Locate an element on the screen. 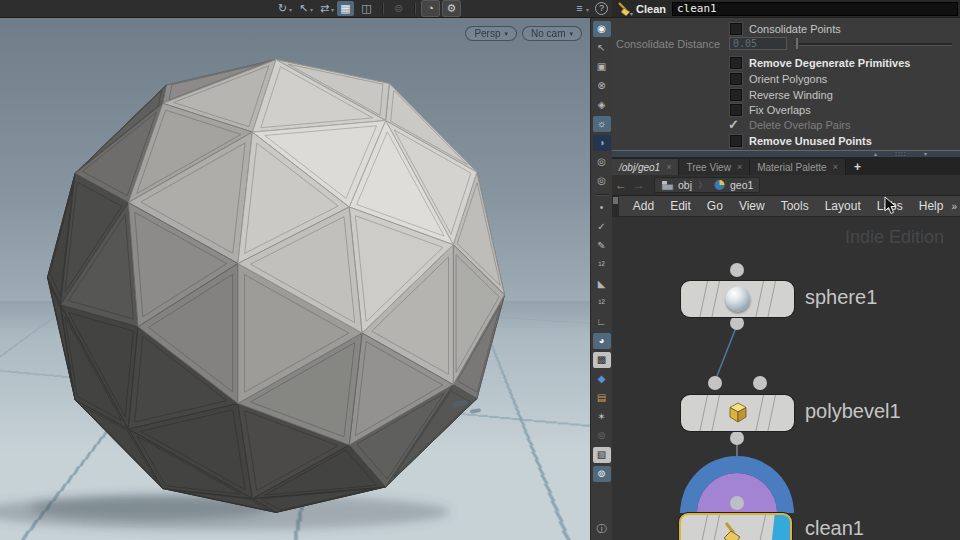 Image resolution: width=960 pixels, height=540 pixels. consolidate-distance-field: 0.05 is located at coordinates (758, 44).